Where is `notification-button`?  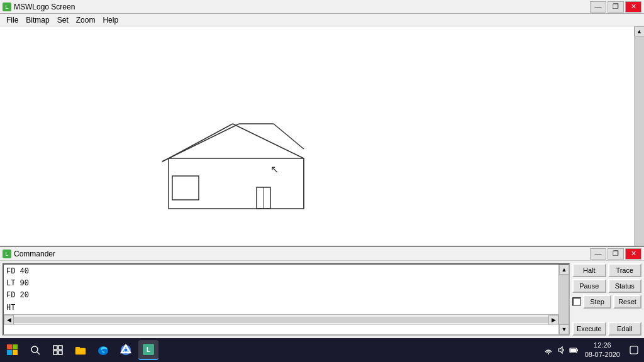 notification-button is located at coordinates (634, 350).